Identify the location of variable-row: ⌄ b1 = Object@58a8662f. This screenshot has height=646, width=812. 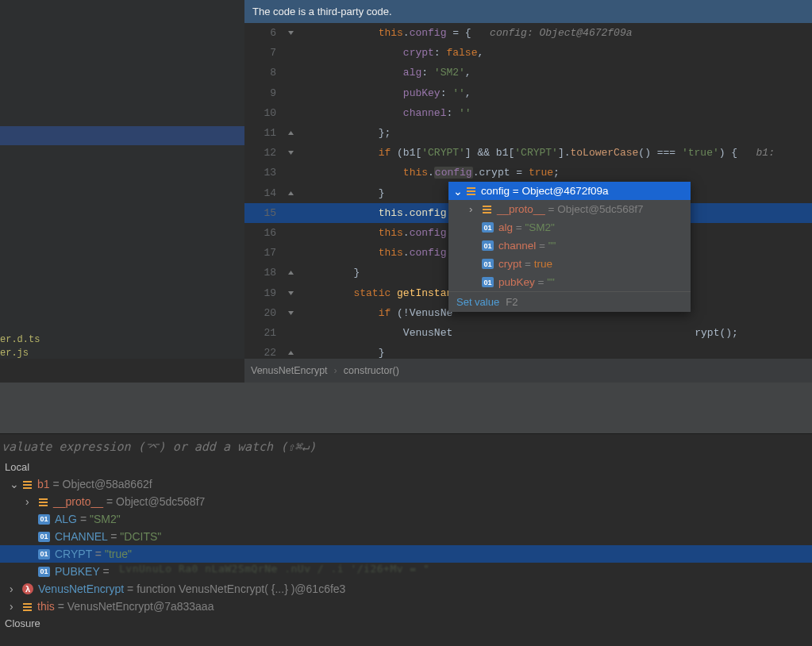
(406, 484).